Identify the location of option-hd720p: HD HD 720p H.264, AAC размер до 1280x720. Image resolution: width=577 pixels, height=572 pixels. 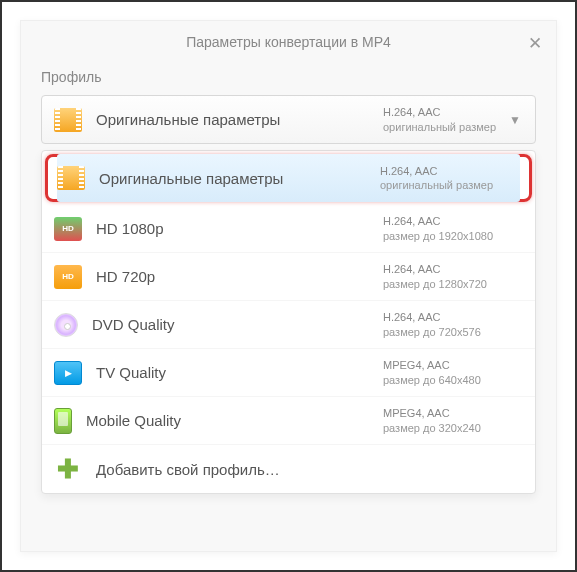
(288, 277).